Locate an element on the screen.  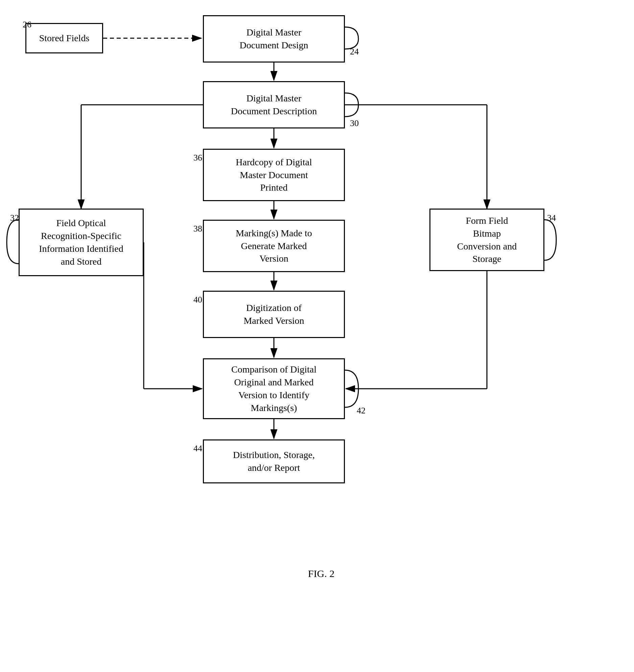
label-30: 30 is located at coordinates (354, 123).